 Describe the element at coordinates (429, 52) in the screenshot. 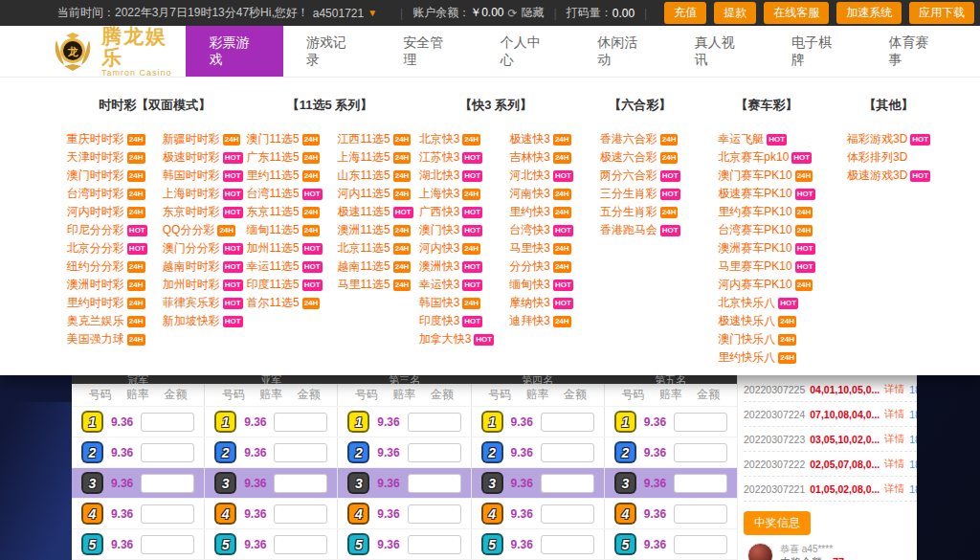

I see `nav-item-安全管理: 安全管理` at that location.